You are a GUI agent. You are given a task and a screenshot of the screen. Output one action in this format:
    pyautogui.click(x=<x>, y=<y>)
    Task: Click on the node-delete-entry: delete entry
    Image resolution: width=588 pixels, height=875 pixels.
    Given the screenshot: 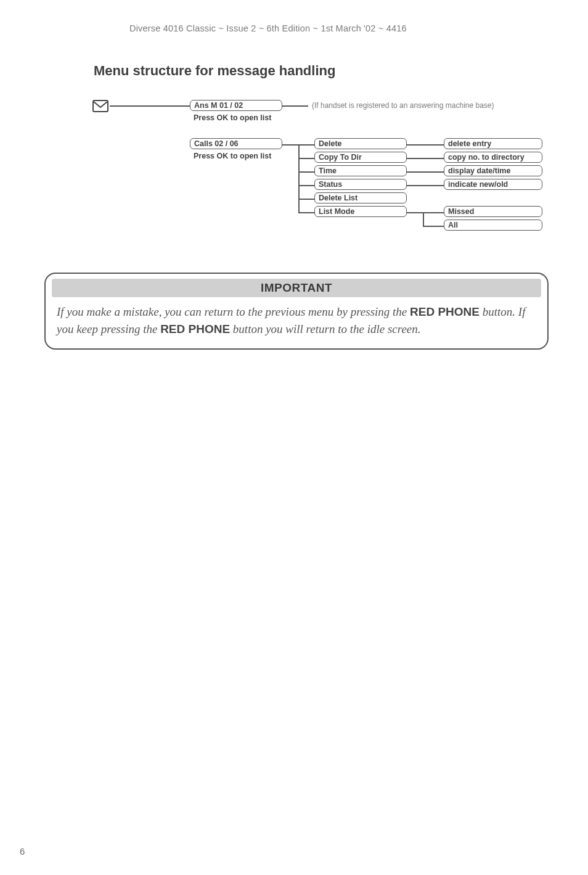 What is the action you would take?
    pyautogui.click(x=493, y=144)
    